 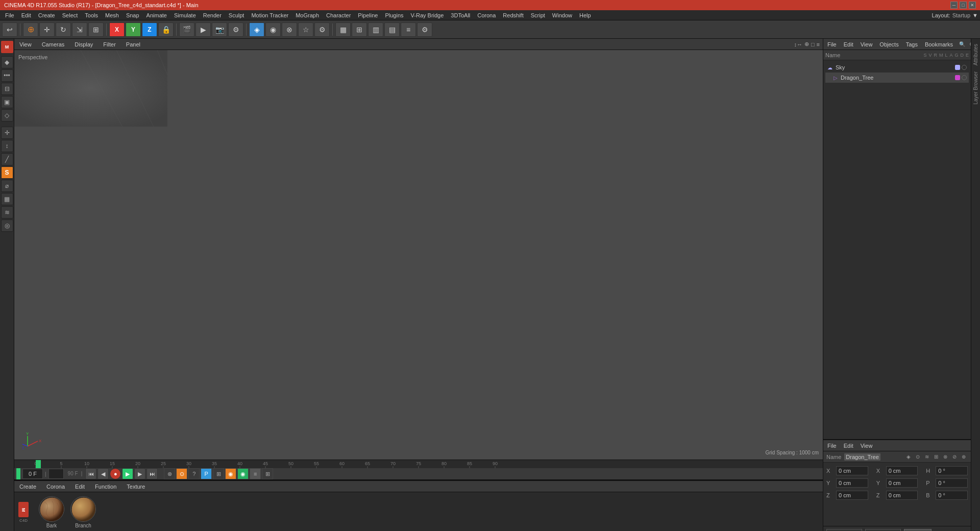 What do you see at coordinates (394, 15) in the screenshot?
I see `menu-plugins: Plugins` at bounding box center [394, 15].